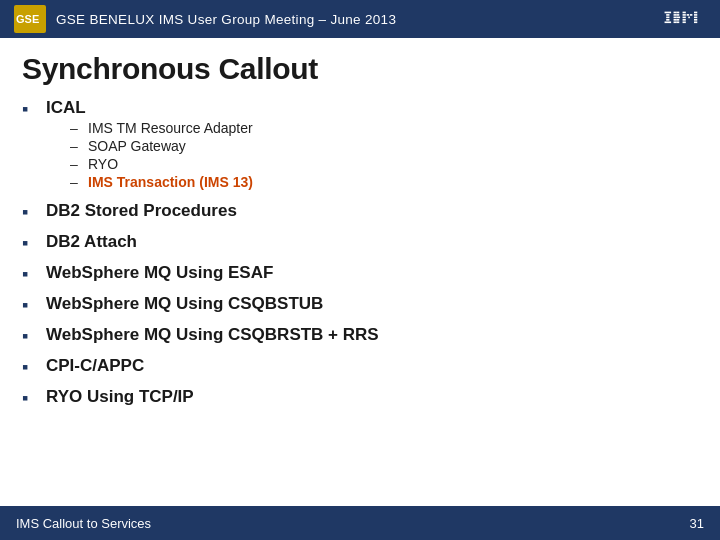 The image size is (720, 540). What do you see at coordinates (170, 182) in the screenshot?
I see `sub-text-3: IMS Transaction (IMS 13)` at bounding box center [170, 182].